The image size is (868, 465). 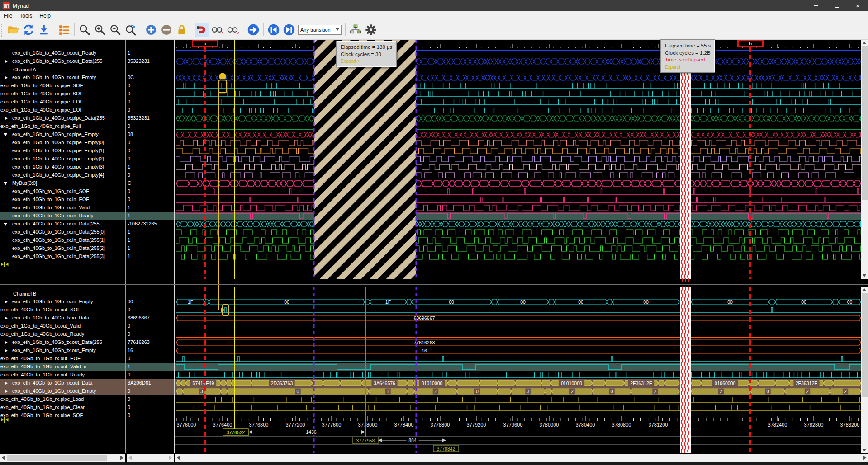 What do you see at coordinates (85, 30) in the screenshot?
I see `zoom-button` at bounding box center [85, 30].